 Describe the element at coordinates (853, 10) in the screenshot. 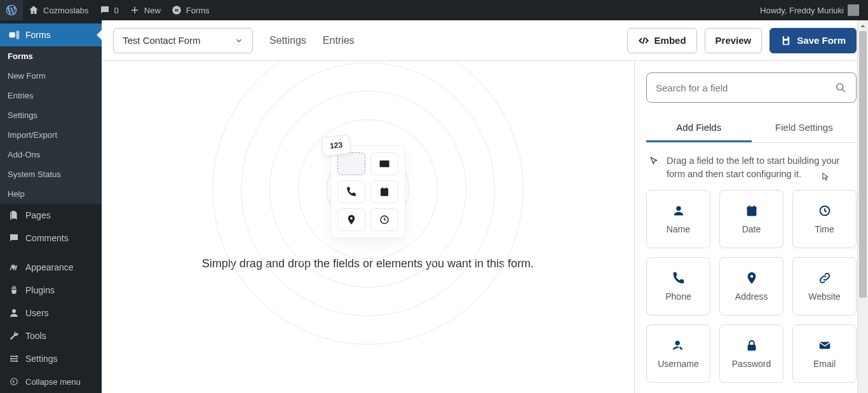

I see `avatar` at that location.